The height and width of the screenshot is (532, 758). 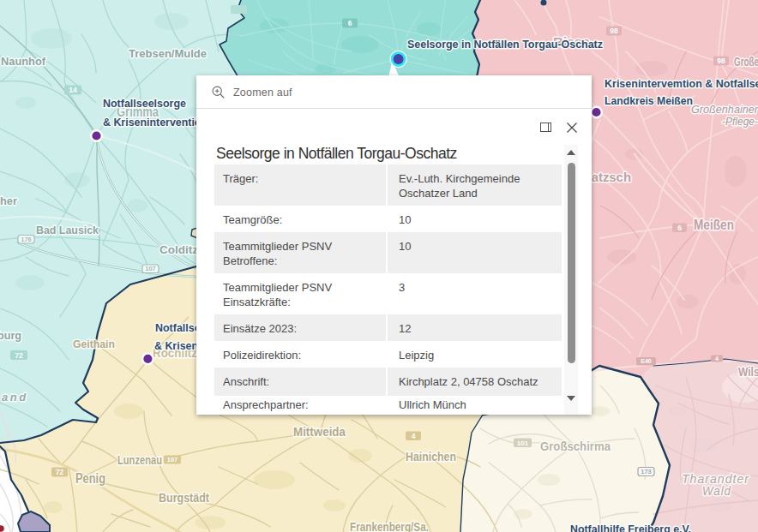 What do you see at coordinates (631, 528) in the screenshot?
I see `svg-text: Notfallhilfe Freiberg e.V.` at bounding box center [631, 528].